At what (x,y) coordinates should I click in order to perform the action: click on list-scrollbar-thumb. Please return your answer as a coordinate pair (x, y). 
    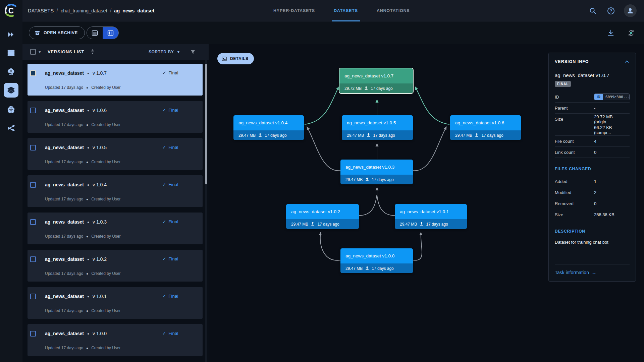
    Looking at the image, I should click on (206, 124).